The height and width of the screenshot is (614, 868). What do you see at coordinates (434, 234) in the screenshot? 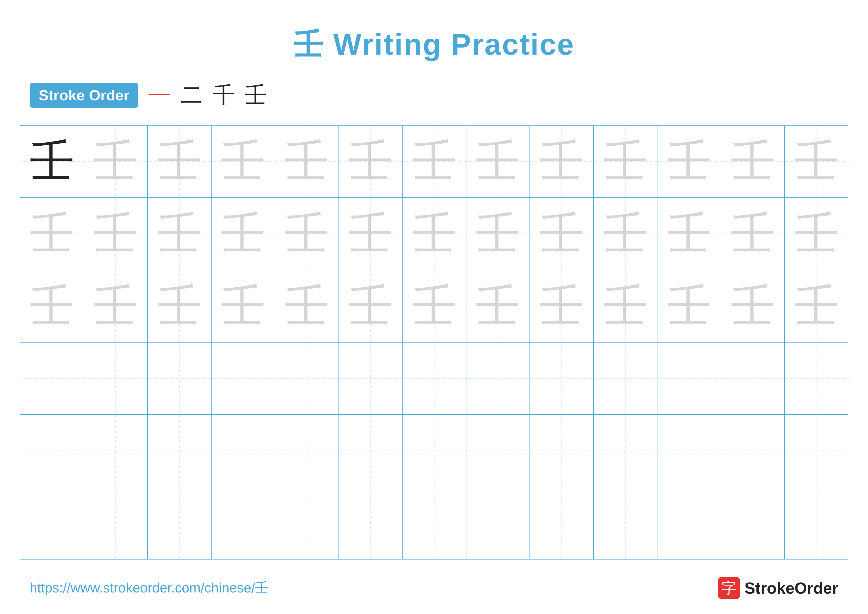
I see `grid-row-2: 壬 壬 壬 壬 壬 壬 壬 壬 壬 壬 壬 壬 壬` at bounding box center [434, 234].